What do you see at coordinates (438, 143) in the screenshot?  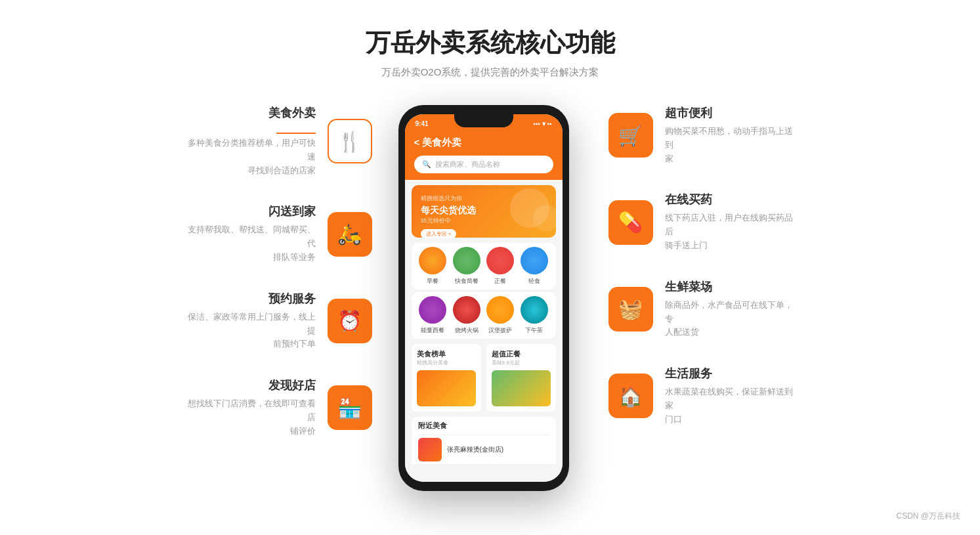 I see `phone-header-title: < 美食外卖` at bounding box center [438, 143].